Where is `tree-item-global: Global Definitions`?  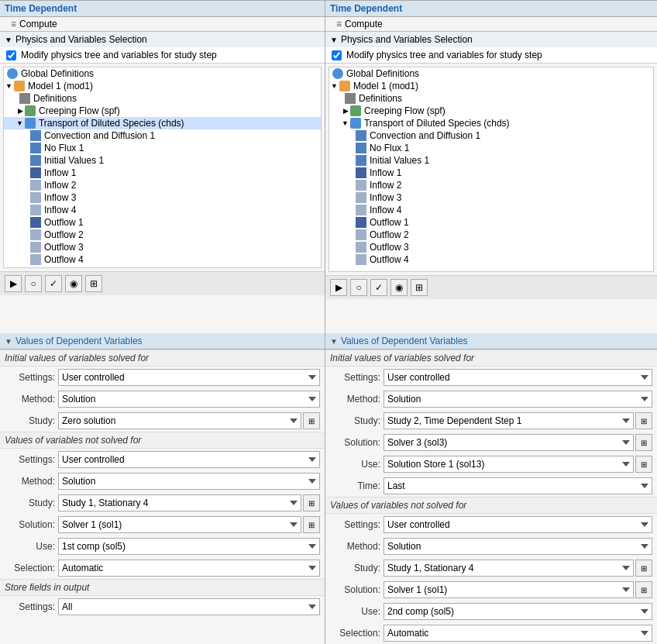 tree-item-global: Global Definitions is located at coordinates (163, 74).